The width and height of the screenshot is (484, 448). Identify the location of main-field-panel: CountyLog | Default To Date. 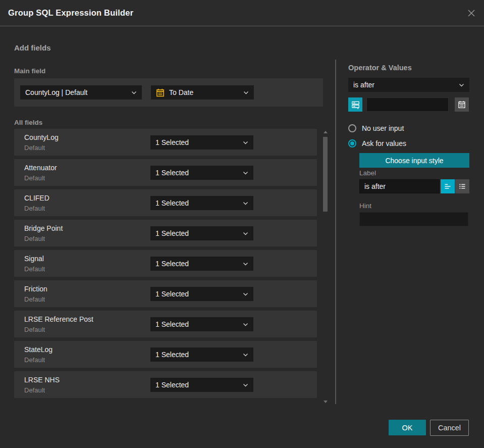
(169, 92).